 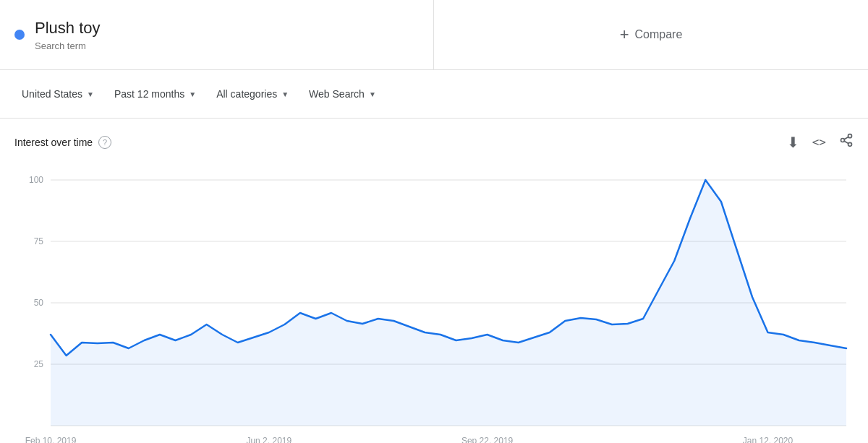 I want to click on svg-text: 50, so click(x=39, y=303).